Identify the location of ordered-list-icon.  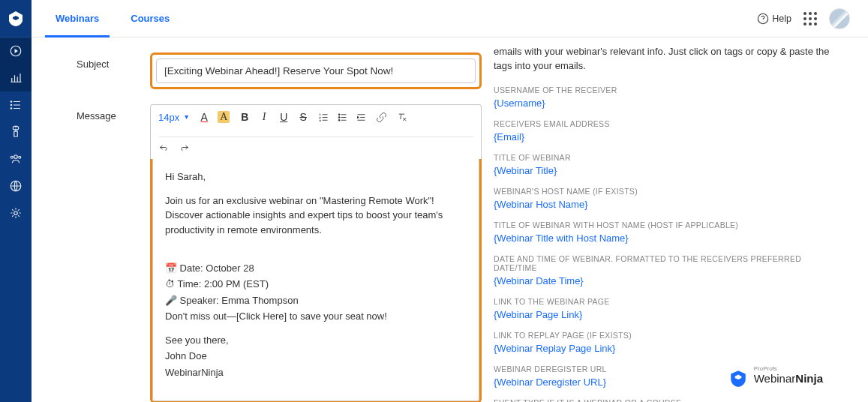
(324, 117).